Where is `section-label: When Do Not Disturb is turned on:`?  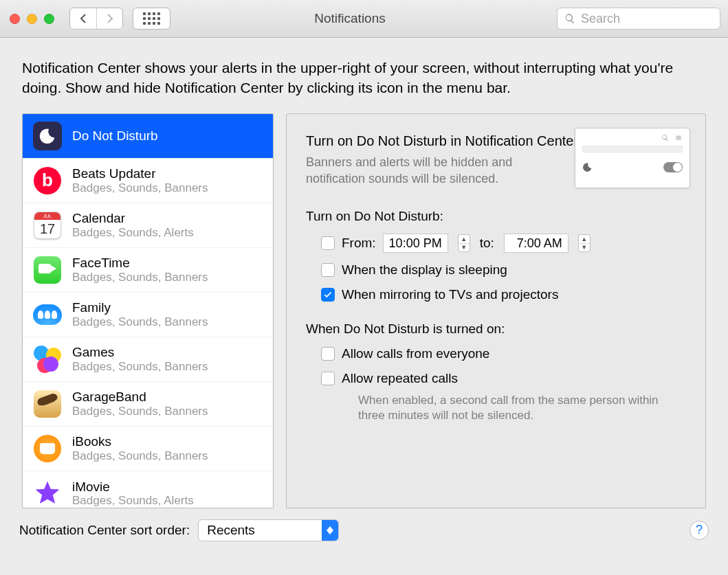
section-label: When Do Not Disturb is turned on: is located at coordinates (496, 329).